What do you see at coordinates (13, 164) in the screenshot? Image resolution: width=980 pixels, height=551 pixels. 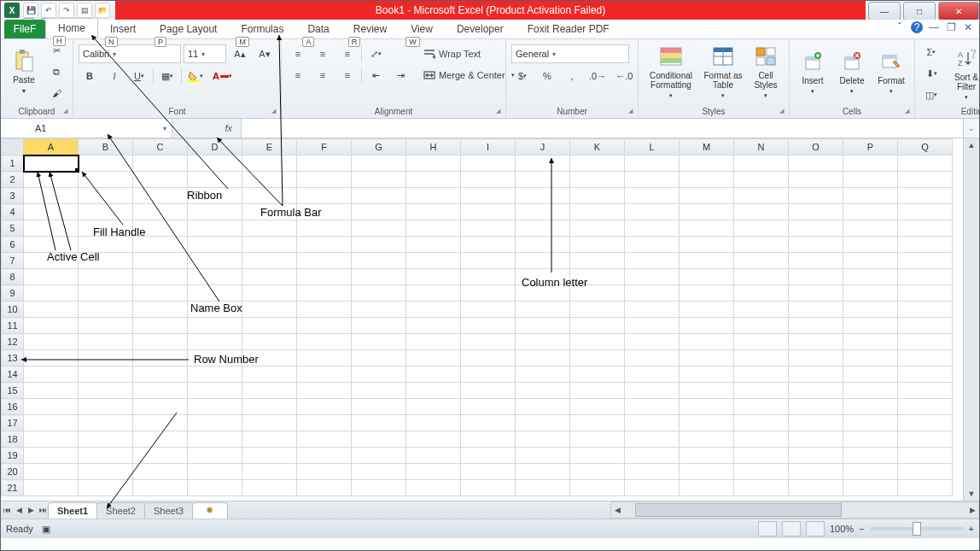 I see `row-header: 1` at bounding box center [13, 164].